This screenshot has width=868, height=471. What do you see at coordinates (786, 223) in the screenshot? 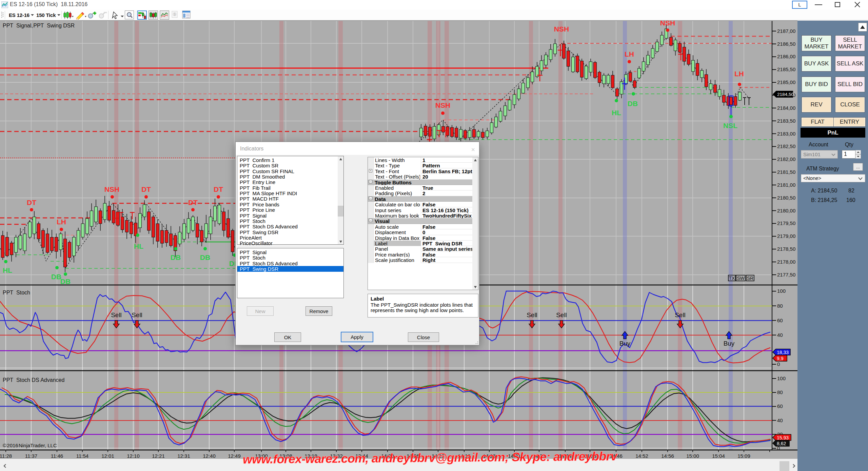
I see `svg-text: 2179,50` at bounding box center [786, 223].